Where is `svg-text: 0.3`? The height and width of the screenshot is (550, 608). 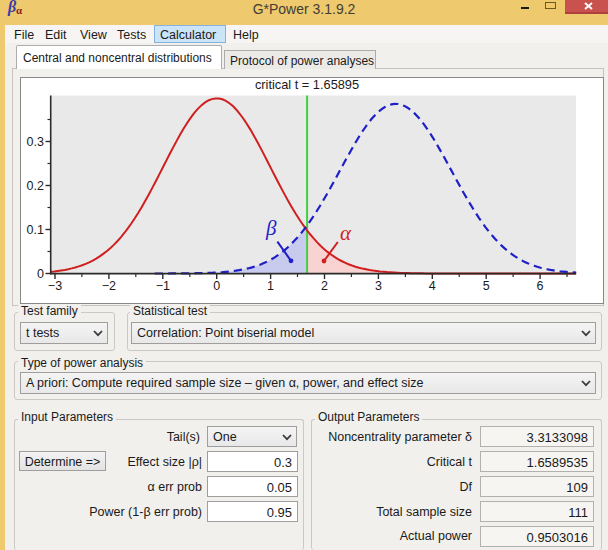
svg-text: 0.3 is located at coordinates (36, 142).